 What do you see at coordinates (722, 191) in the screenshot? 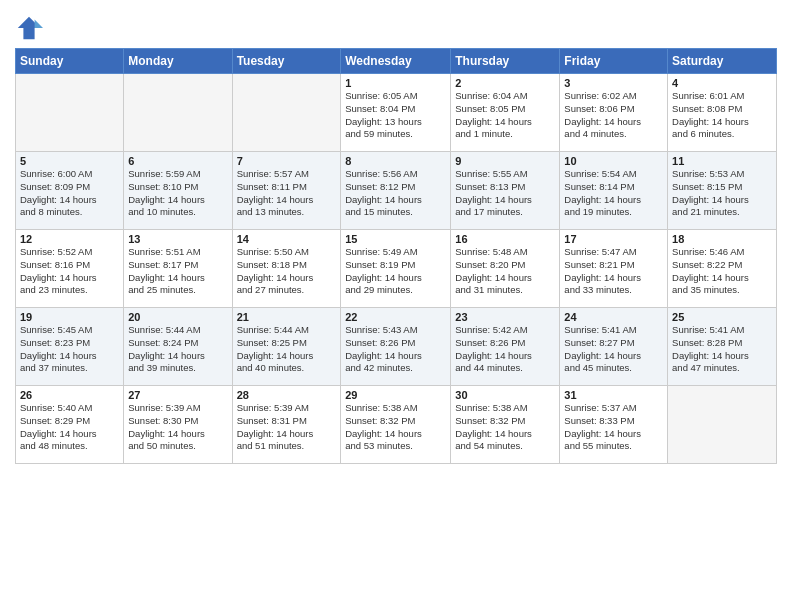
I see `calendar-day-cell: 11Sunrise: 5:53 AMSunset: 8:15 PMDayligh…` at bounding box center [722, 191].